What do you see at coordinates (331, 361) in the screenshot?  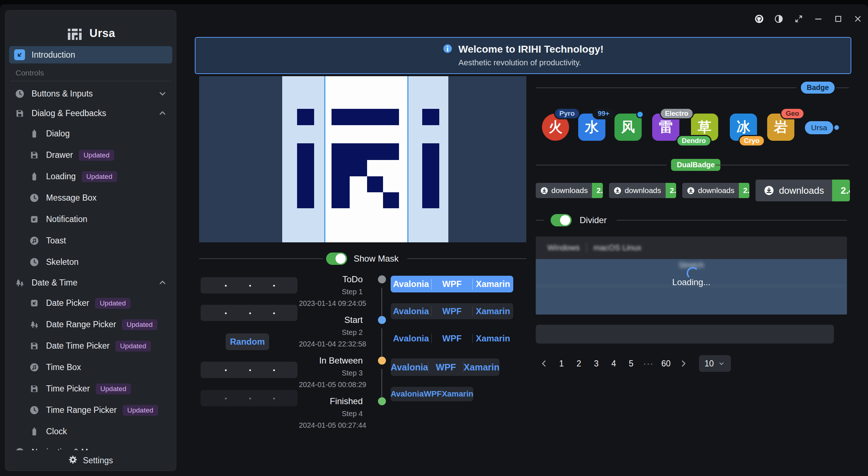 I see `step-name: In Between` at bounding box center [331, 361].